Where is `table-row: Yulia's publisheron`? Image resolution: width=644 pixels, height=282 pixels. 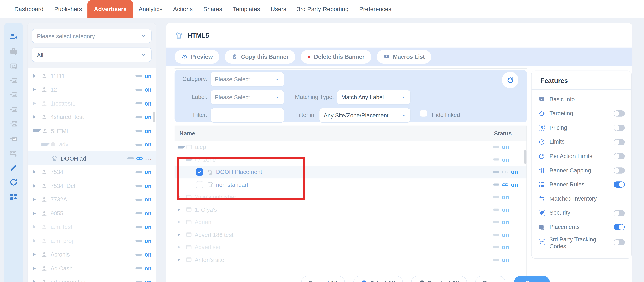 table-row: Yulia's publisheron is located at coordinates (351, 197).